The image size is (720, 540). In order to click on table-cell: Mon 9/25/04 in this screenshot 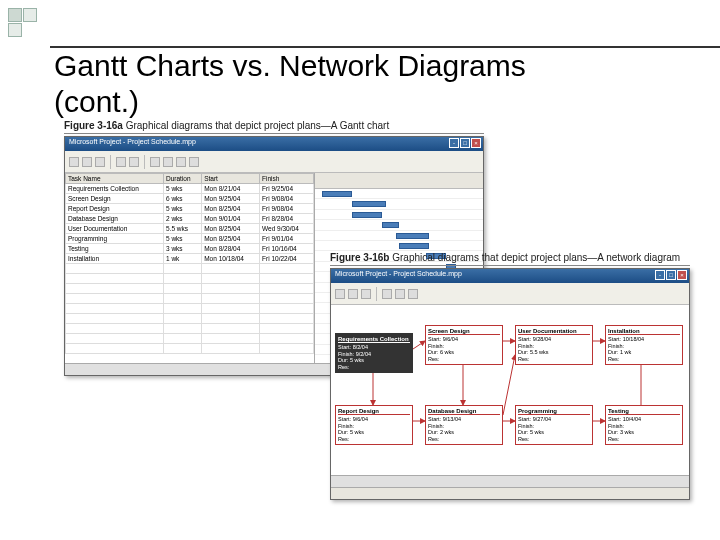, I will do `click(231, 199)`.